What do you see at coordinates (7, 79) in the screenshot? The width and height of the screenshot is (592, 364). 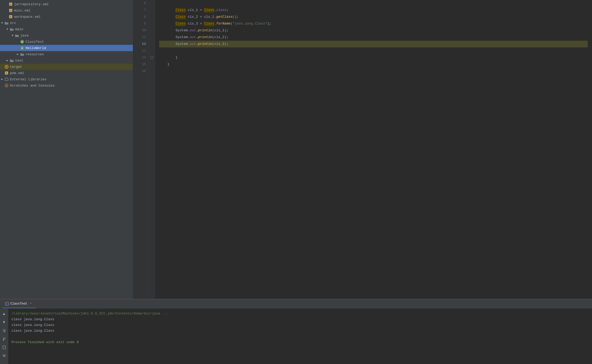 I see `ext-libs-icon` at bounding box center [7, 79].